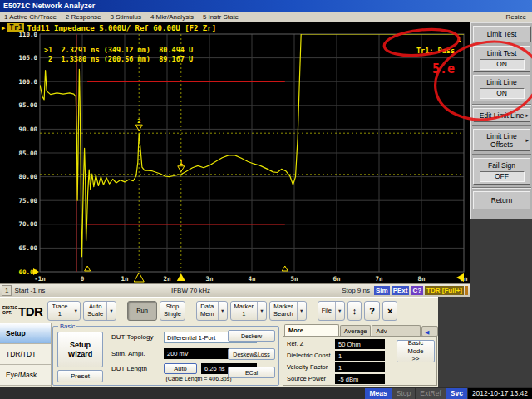 The height and width of the screenshot is (399, 532). Describe the element at coordinates (28, 201) in the screenshot. I see `svg-text: 75.00` at that location.